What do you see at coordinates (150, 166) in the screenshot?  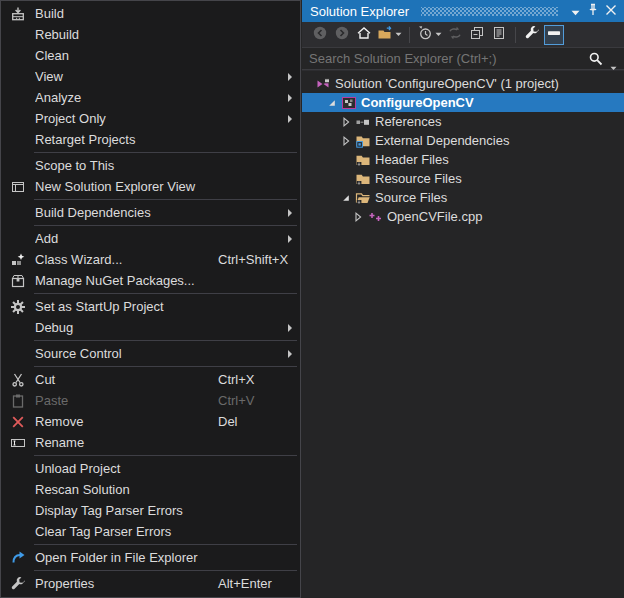 I see `menu-item-scope-to-this: Scope to This` at bounding box center [150, 166].